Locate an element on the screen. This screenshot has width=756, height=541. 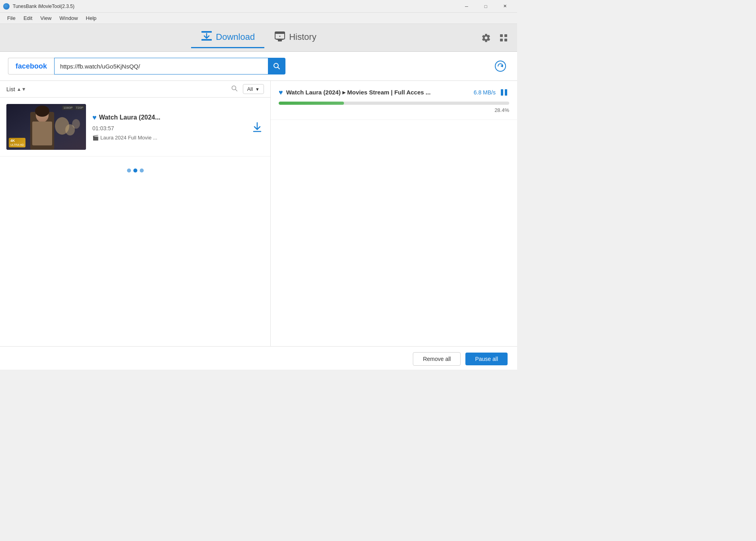
menu-view: View is located at coordinates (46, 18).